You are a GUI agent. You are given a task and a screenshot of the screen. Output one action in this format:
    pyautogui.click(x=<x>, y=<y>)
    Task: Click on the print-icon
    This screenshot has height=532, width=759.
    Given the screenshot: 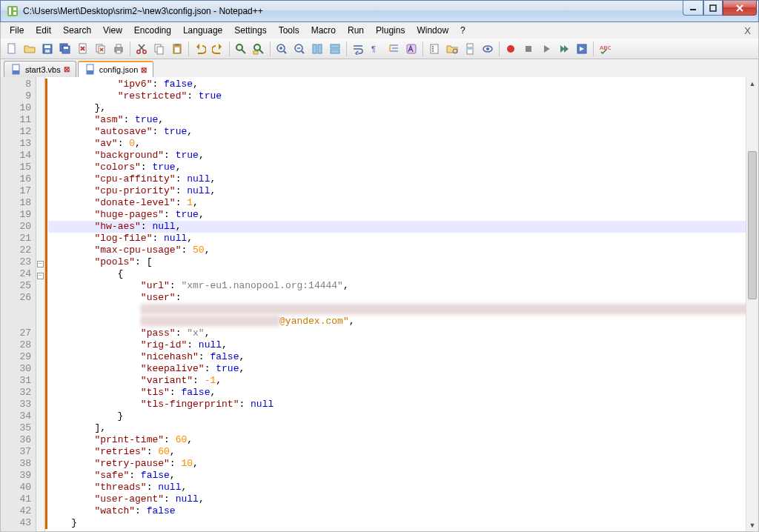 What is the action you would take?
    pyautogui.click(x=119, y=49)
    